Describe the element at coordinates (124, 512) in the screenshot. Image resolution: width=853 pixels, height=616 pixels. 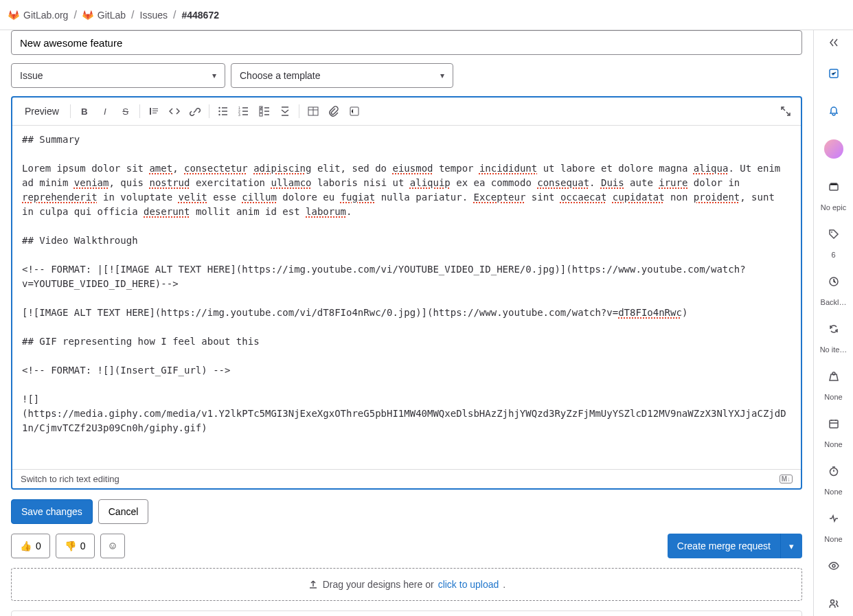
I see `cancel-button: Cancel` at that location.